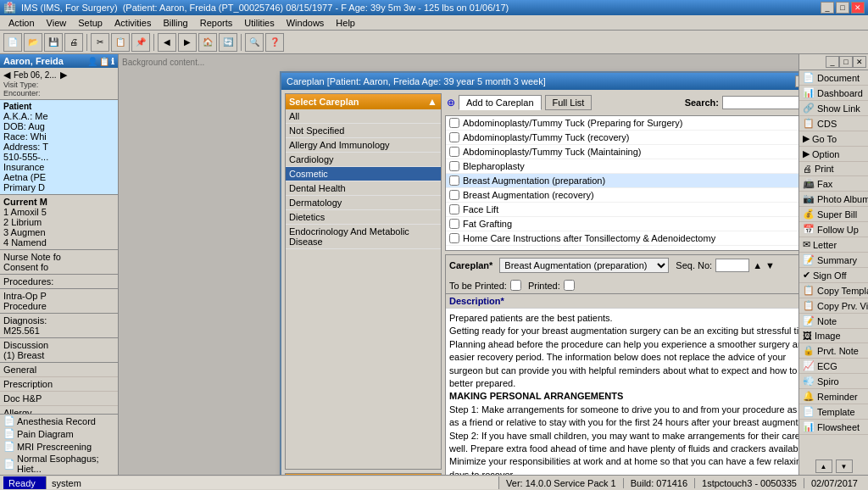 The height and width of the screenshot is (490, 868). What do you see at coordinates (570, 285) in the screenshot?
I see `printed-checkbox` at bounding box center [570, 285].